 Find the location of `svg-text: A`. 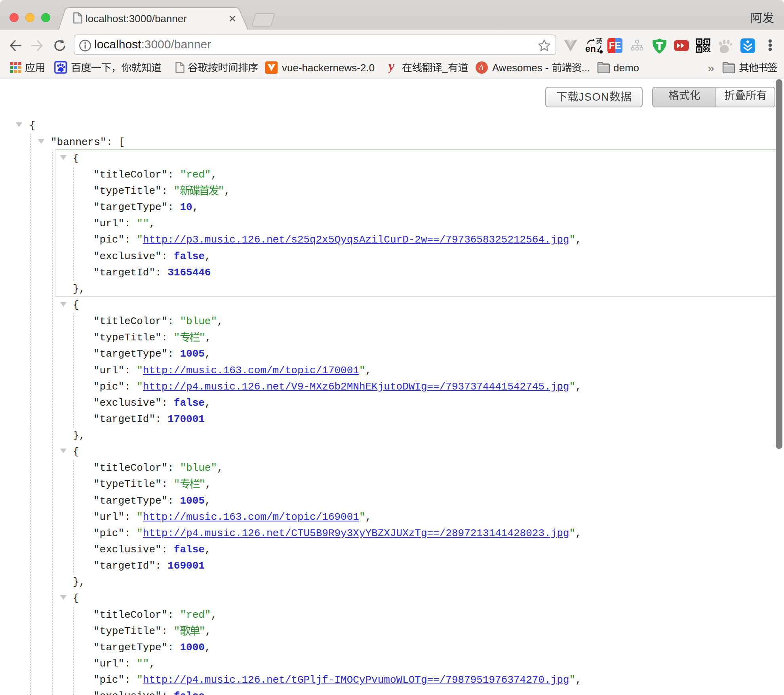

svg-text: A is located at coordinates (481, 67).